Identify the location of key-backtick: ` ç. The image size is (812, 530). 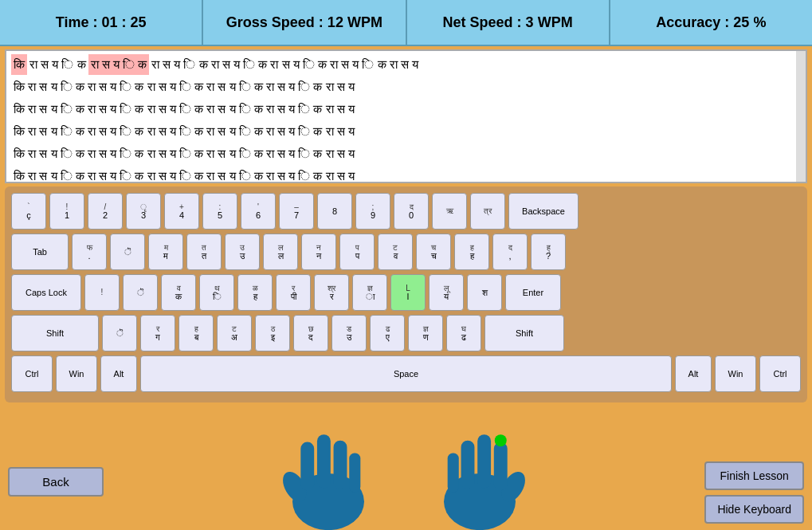
(29, 211).